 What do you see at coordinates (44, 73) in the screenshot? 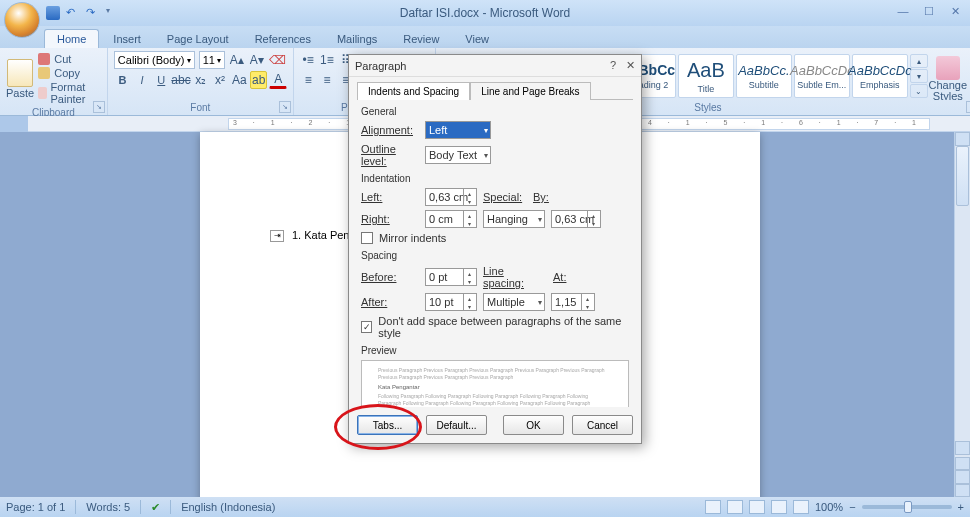
I see `copy-icon` at bounding box center [44, 73].